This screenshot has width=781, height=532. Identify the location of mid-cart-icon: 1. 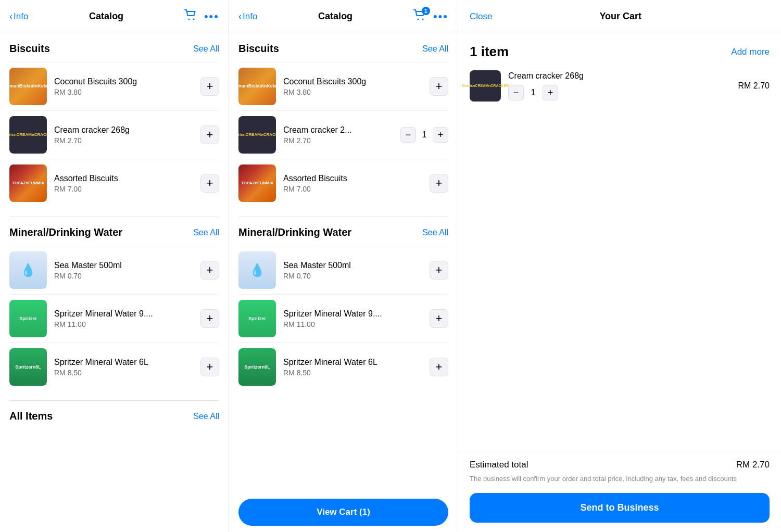
(420, 17).